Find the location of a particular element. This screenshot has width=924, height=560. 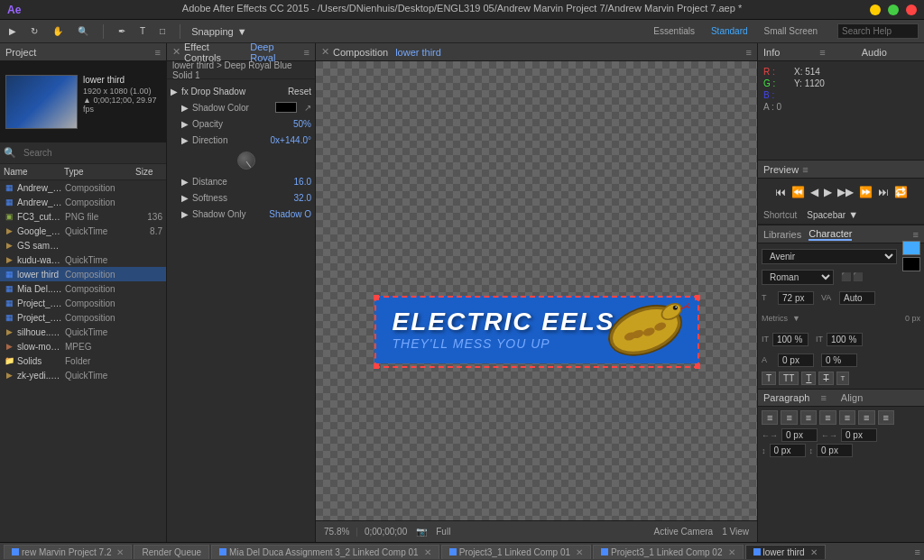

close-btn is located at coordinates (911, 10).